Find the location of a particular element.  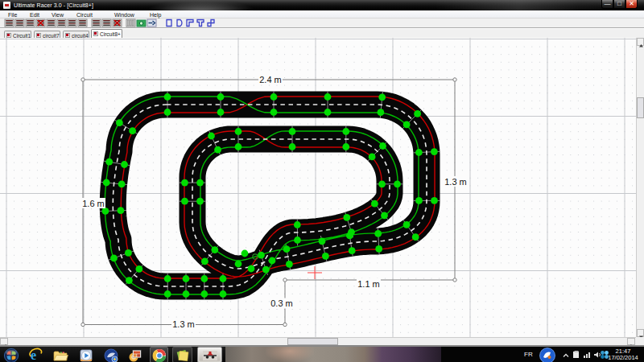

svg-text: 1.1 m is located at coordinates (369, 284).